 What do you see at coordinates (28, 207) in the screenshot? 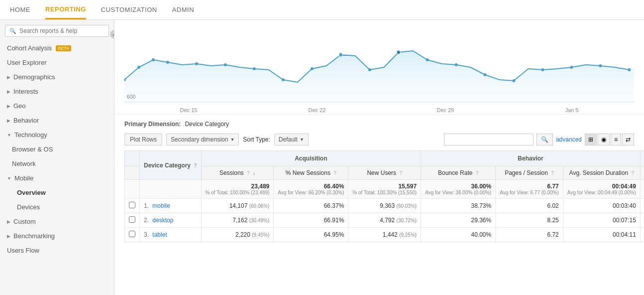
I see `devices-label: Devices` at bounding box center [28, 207].